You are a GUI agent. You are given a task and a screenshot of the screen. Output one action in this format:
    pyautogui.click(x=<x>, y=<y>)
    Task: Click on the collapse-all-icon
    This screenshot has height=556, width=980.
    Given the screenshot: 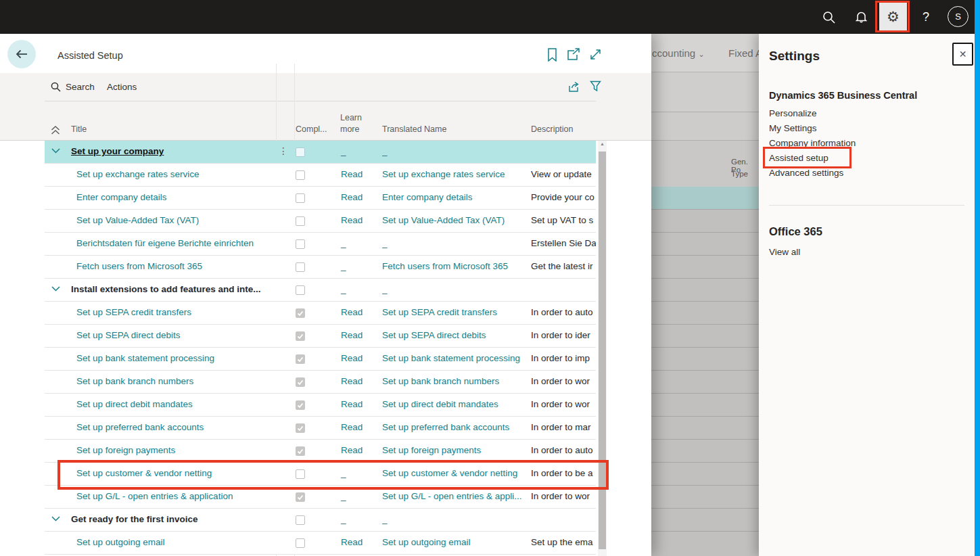 What is the action you would take?
    pyautogui.click(x=55, y=130)
    